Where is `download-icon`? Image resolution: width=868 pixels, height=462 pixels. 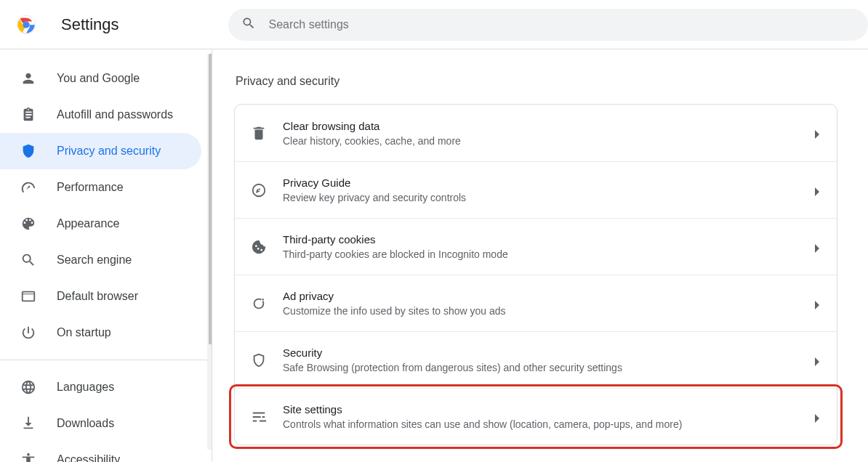
download-icon is located at coordinates (28, 423).